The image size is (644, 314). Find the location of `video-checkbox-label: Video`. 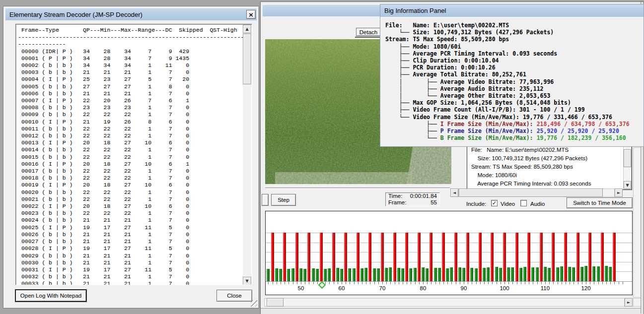

video-checkbox-label: Video is located at coordinates (507, 204).